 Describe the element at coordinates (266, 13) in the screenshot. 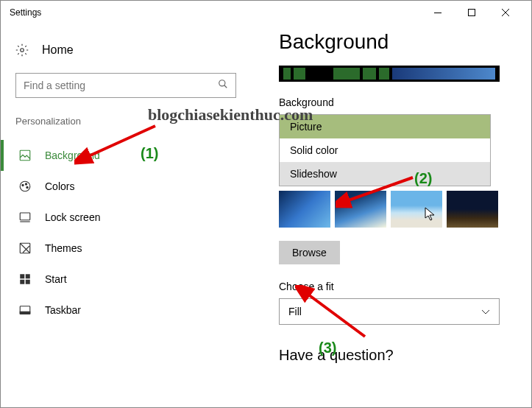

I see `titlebar: Settings` at that location.